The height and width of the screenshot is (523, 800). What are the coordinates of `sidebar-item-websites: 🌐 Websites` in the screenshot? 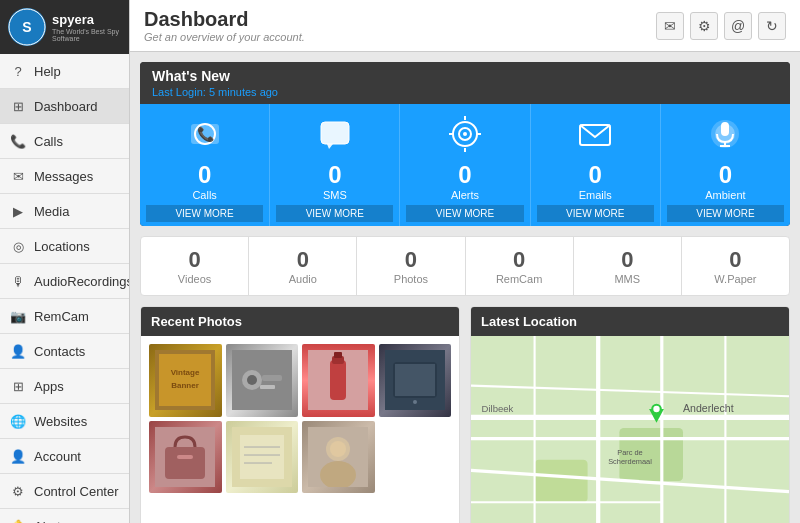 It's located at (64, 422).